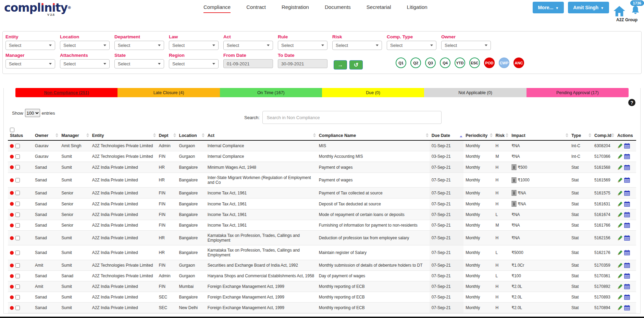  Describe the element at coordinates (373, 92) in the screenshot. I see `tab-due-0: Due (0)` at that location.